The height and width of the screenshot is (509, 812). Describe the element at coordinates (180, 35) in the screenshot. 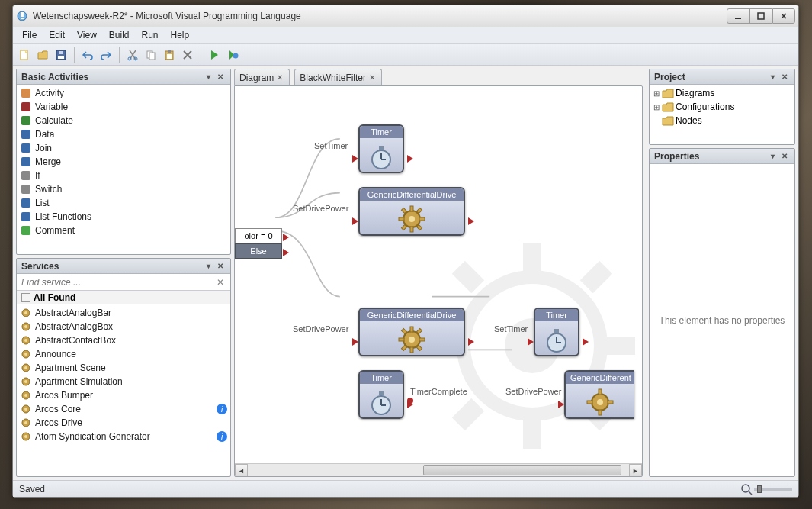

I see `menu-help: Help` at that location.